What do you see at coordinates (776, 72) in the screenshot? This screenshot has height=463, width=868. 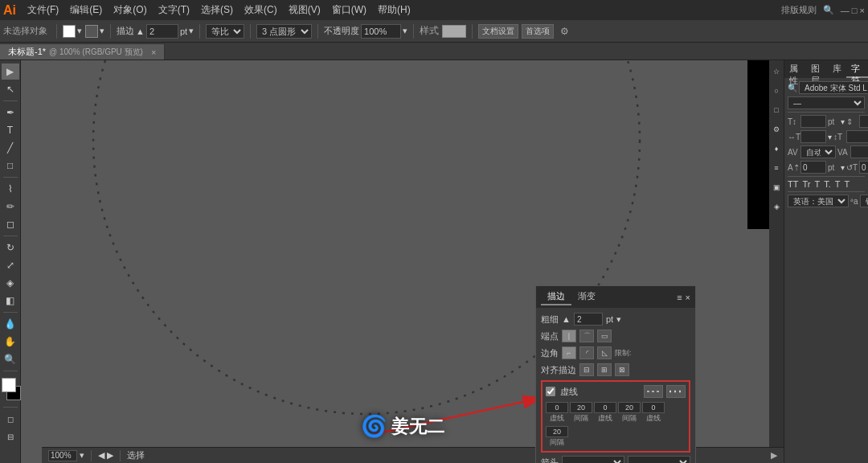 I see `strip-icon-1: ☆` at bounding box center [776, 72].